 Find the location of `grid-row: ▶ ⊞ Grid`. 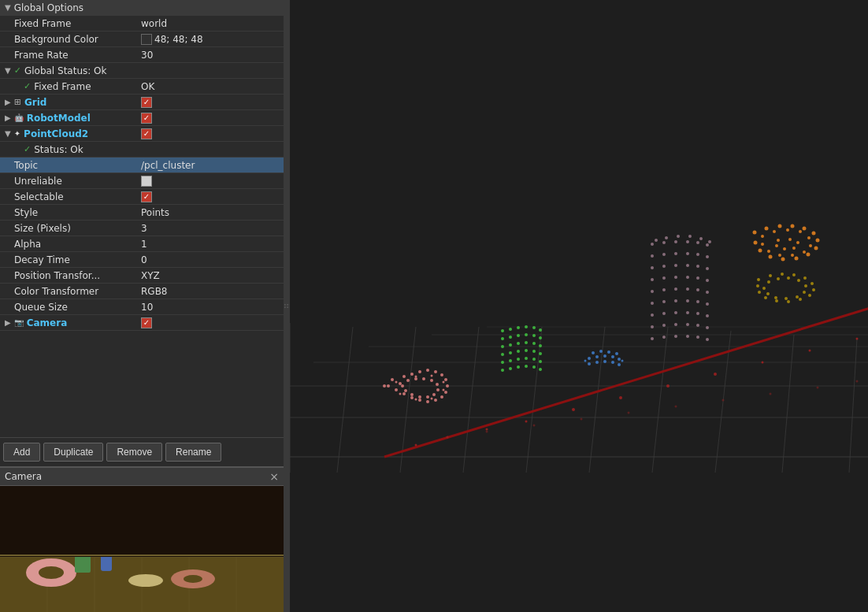

grid-row: ▶ ⊞ Grid is located at coordinates (142, 102).